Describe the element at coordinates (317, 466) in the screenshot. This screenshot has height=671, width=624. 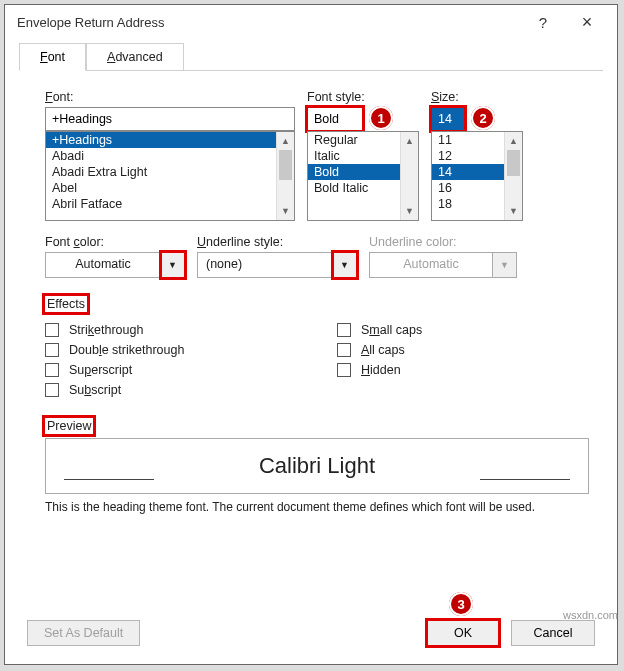
I see `preview-box: Calibri Light` at that location.